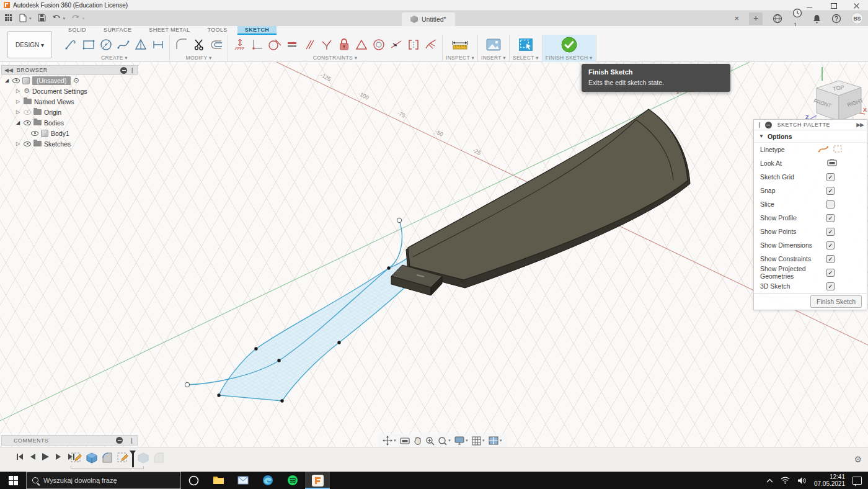 Image resolution: width=868 pixels, height=489 pixels. I want to click on orbit-caret-icon: ▼, so click(395, 441).